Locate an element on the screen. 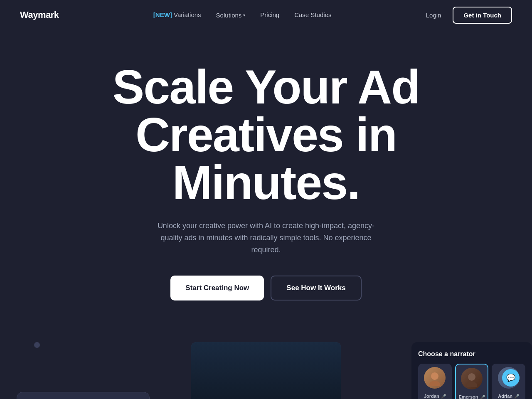 The width and height of the screenshot is (532, 399). narrator-name-jordan: Jordan 🎤 is located at coordinates (435, 396).